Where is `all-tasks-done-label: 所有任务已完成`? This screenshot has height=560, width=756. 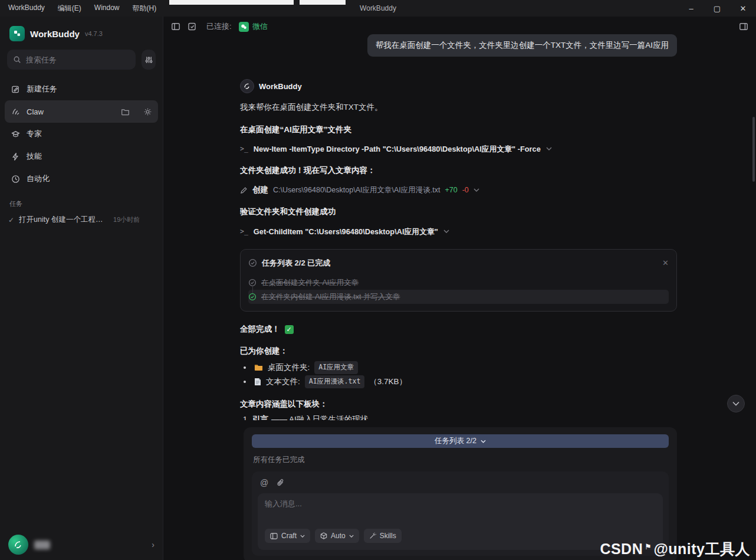
all-tasks-done-label: 所有任务已完成 is located at coordinates (461, 460).